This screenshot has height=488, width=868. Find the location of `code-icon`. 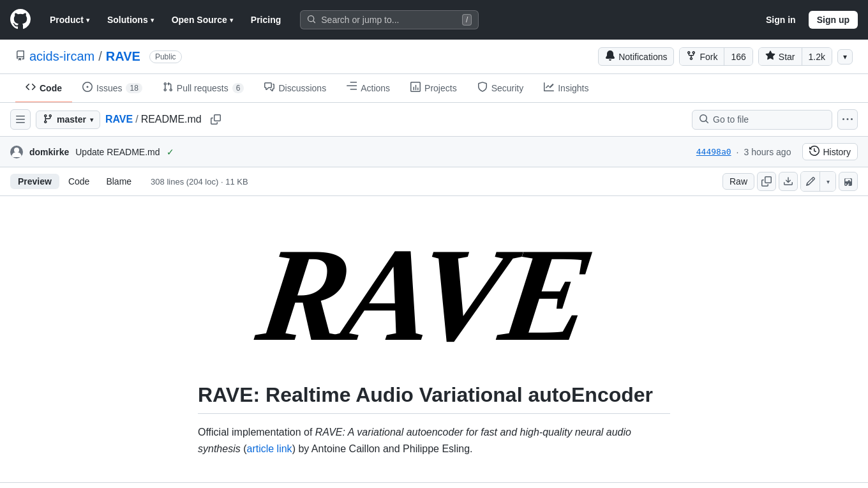

code-icon is located at coordinates (31, 88).